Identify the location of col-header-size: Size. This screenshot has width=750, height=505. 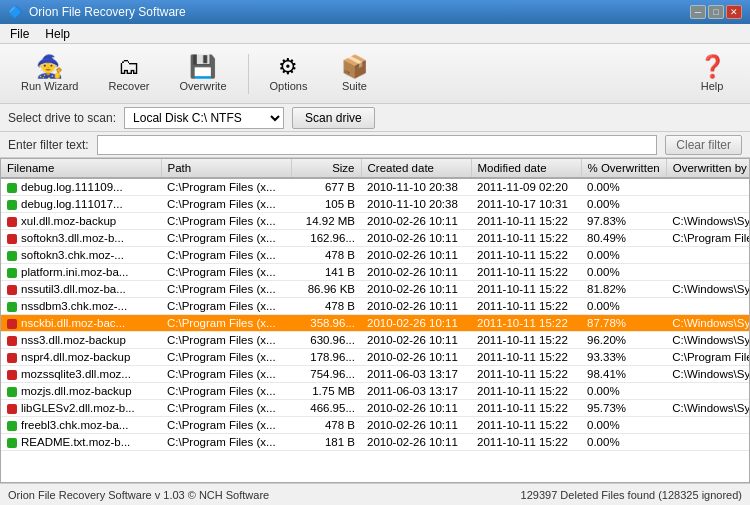
(326, 168).